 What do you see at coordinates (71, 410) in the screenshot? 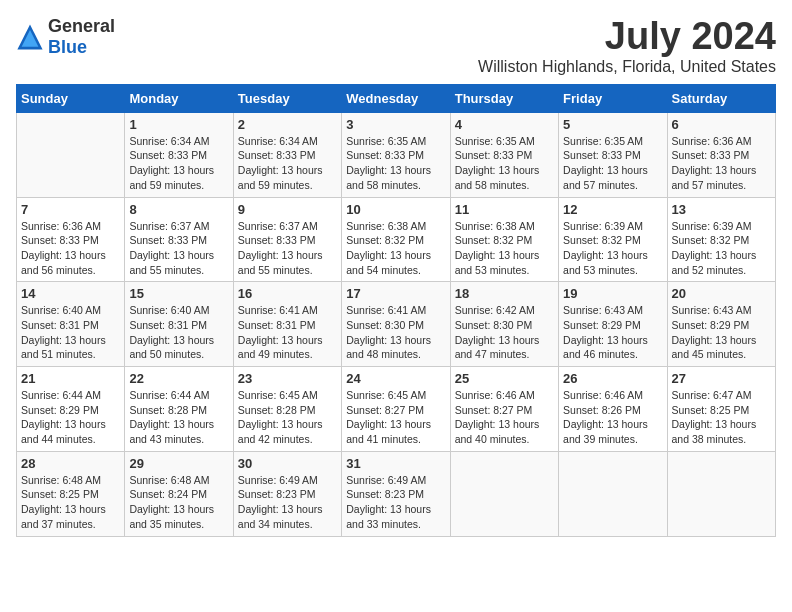
I see `calendar-cell: 21Sunrise: 6:44 AM Sunset: 8:29 PM Dayli…` at bounding box center [71, 410].